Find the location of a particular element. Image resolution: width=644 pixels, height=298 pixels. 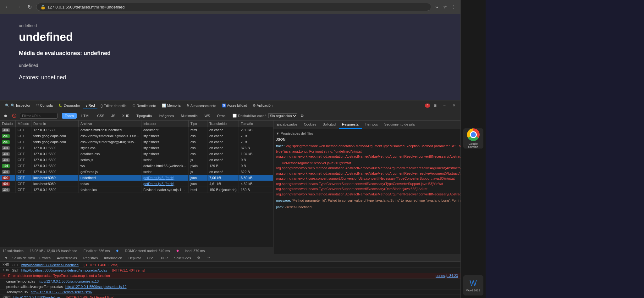

stack-url3: http://127.0.0.1:5500/scripts/series.js:… is located at coordinates (61, 292).